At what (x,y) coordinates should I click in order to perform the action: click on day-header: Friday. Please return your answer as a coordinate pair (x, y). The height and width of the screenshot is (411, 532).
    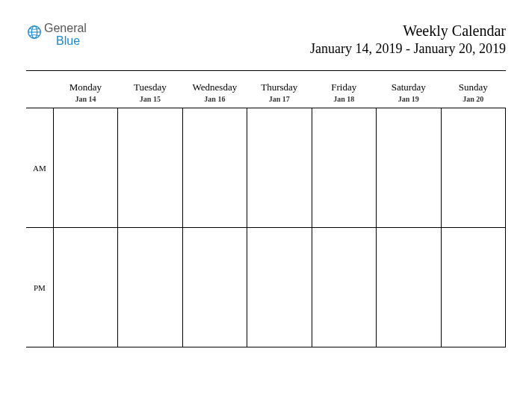
    Looking at the image, I should click on (344, 87).